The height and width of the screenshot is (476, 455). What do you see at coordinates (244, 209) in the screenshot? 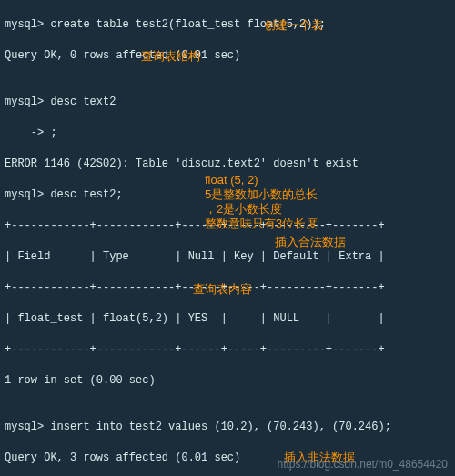
I see `annotation-float-decimal: ，2是小数长度` at bounding box center [244, 209].